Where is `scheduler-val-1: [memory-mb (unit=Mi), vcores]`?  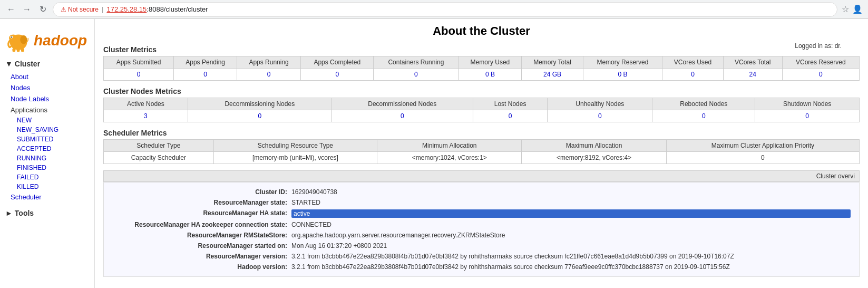
scheduler-val-1: [memory-mb (unit=Mi), vcores] is located at coordinates (295, 158).